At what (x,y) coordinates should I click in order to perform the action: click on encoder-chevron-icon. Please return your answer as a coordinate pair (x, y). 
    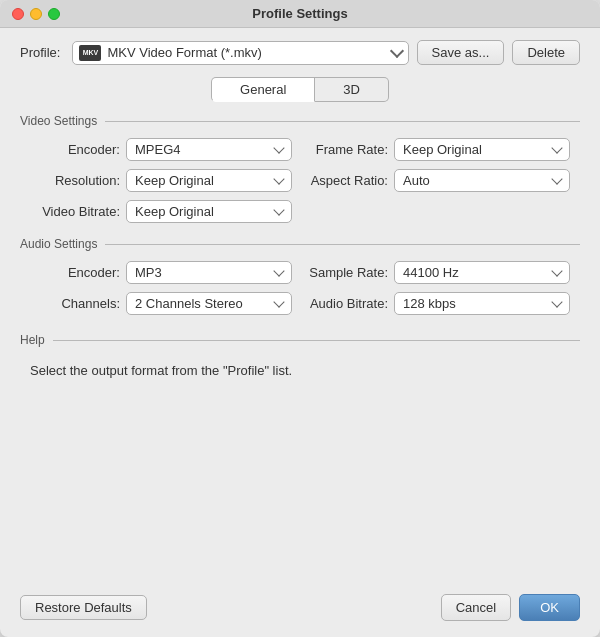
    Looking at the image, I should click on (278, 148).